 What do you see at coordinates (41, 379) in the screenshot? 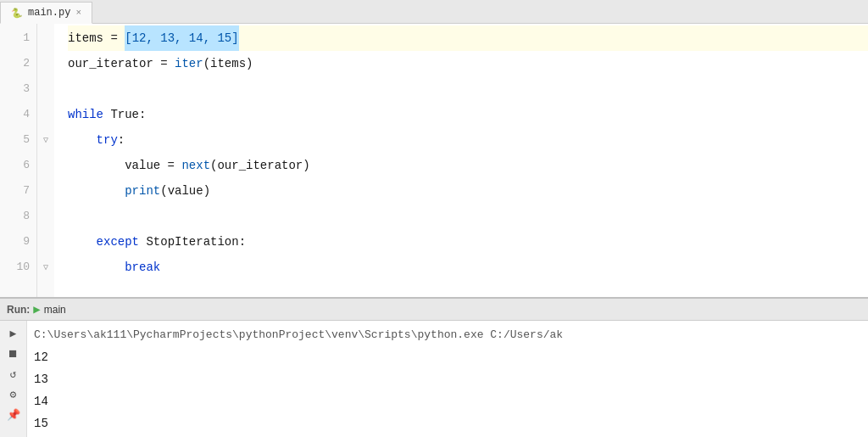
I see `output-number: 13` at bounding box center [41, 379].